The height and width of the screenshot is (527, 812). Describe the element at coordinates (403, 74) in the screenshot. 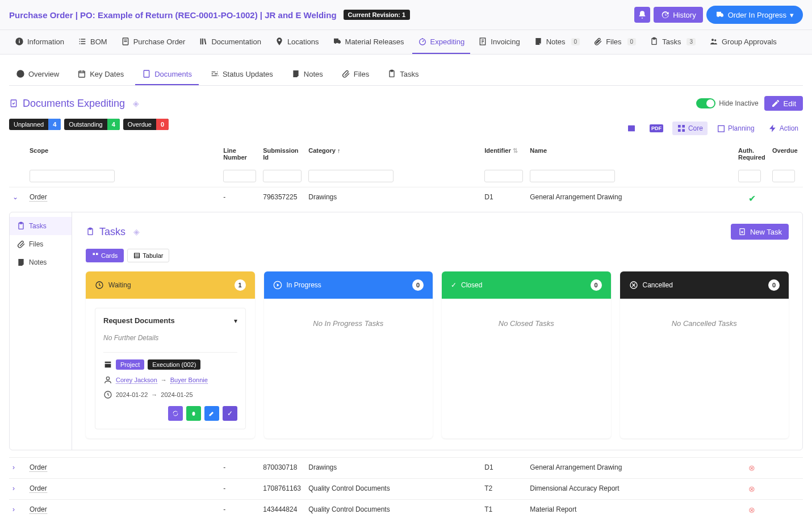

I see `tab-tasks: Tasks` at that location.